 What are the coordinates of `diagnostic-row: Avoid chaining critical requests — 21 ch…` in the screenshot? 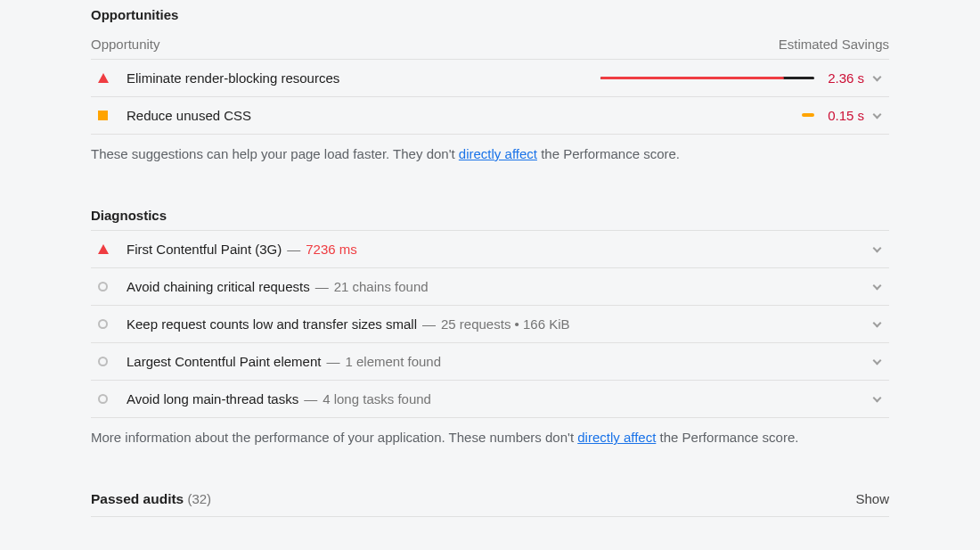 It's located at (490, 287).